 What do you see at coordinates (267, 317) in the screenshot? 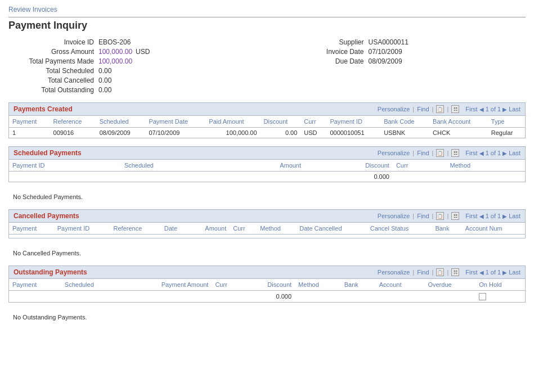
I see `outstanding-no-records: No Outstanding Payments.` at bounding box center [267, 317].